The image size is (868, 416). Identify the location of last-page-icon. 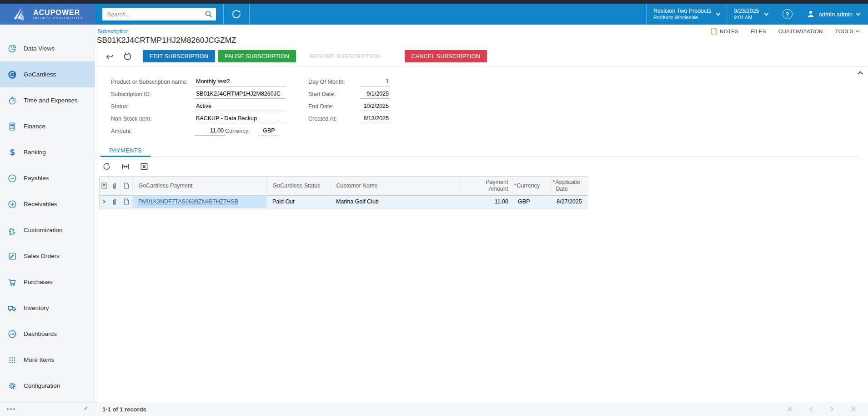
(853, 409).